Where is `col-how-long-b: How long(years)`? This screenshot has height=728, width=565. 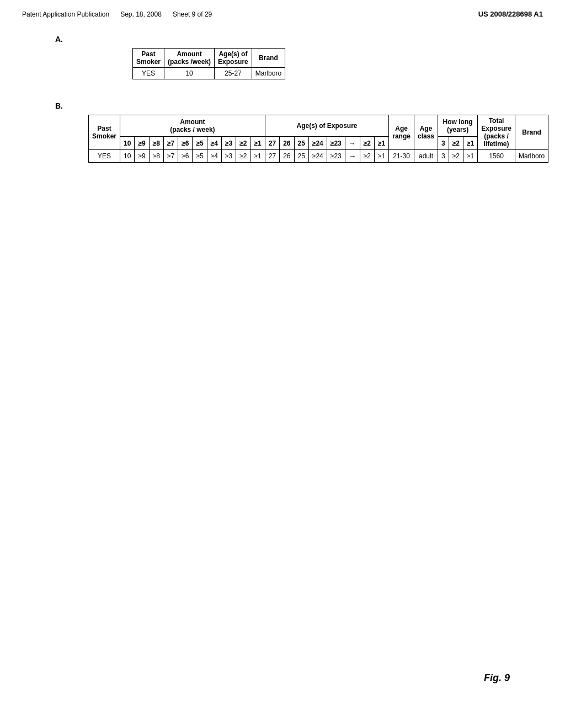 col-how-long-b: How long(years) is located at coordinates (457, 126).